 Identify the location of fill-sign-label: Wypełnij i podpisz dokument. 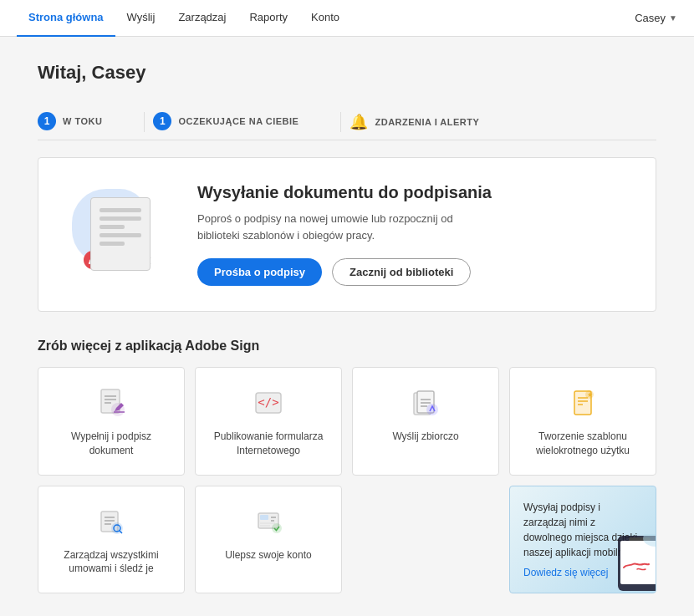
(111, 444).